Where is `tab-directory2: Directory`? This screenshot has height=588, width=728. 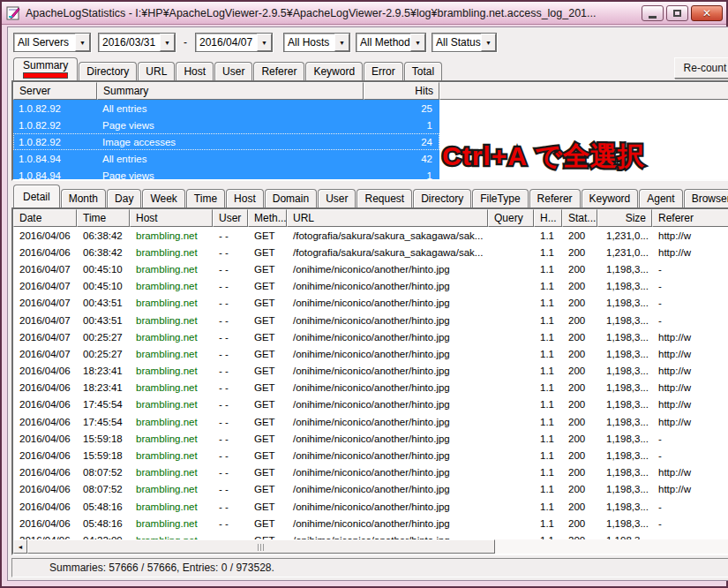 tab-directory2: Directory is located at coordinates (442, 198).